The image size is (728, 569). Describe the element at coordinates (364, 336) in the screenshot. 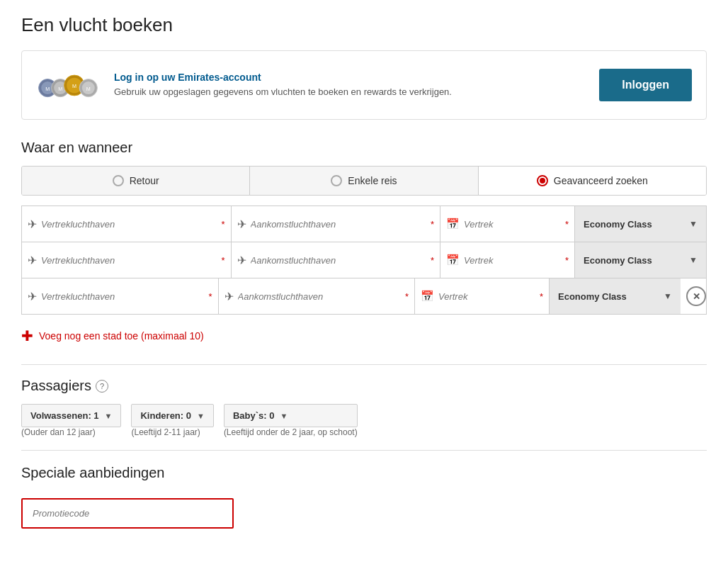

I see `add-city-row: ✚ Voeg nog een stad toe (maximaal 10)` at that location.